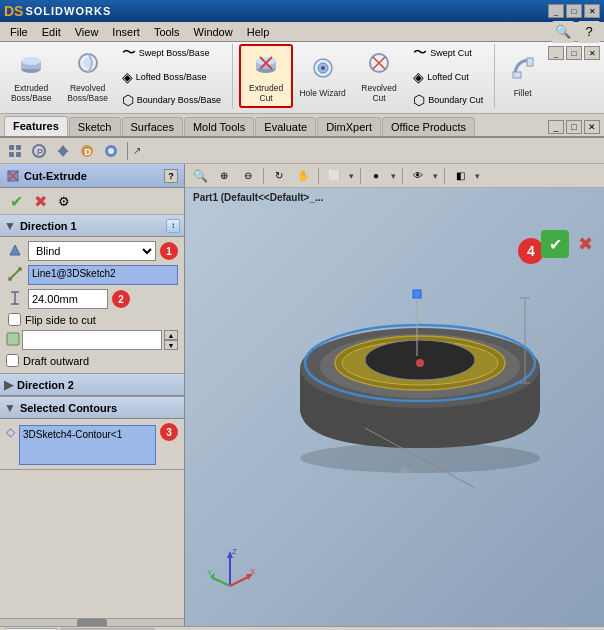  I want to click on draft-label: Draft outward, so click(56, 361).